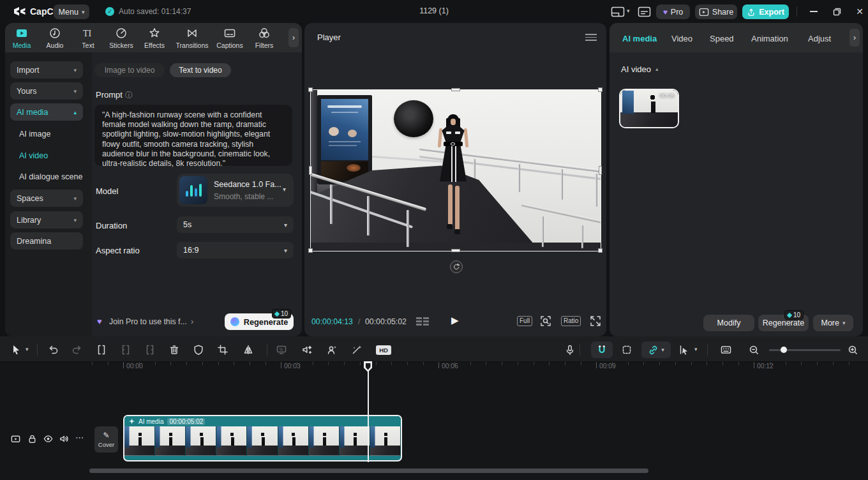 This screenshot has height=480, width=868. What do you see at coordinates (368, 412) in the screenshot?
I see `playhead-line` at bounding box center [368, 412].